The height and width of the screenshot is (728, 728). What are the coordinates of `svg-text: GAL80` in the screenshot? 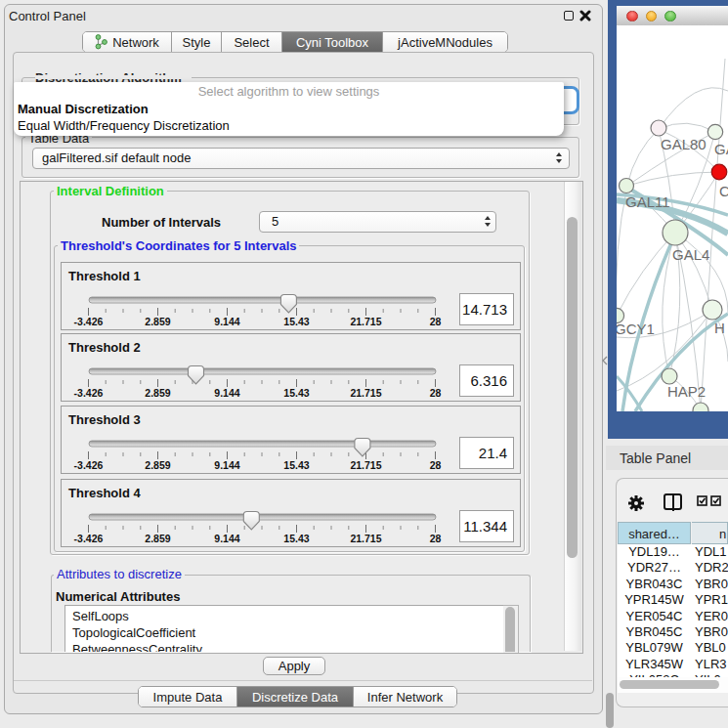 It's located at (684, 145).